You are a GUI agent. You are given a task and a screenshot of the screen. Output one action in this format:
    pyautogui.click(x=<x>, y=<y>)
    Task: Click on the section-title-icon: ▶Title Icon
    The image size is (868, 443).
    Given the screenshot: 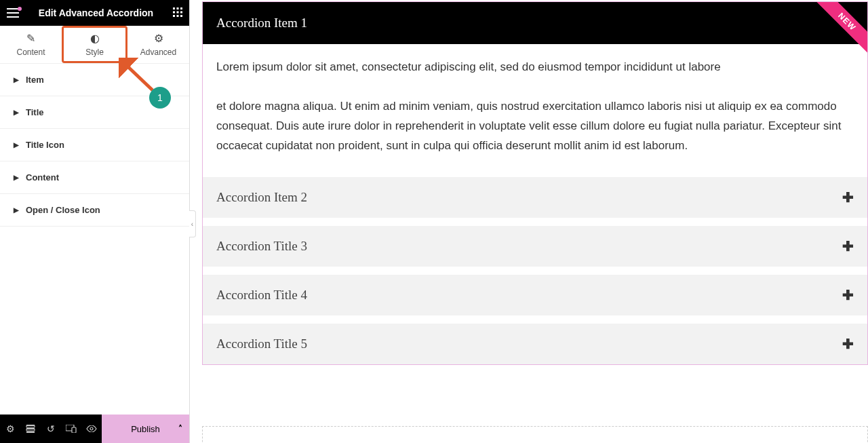 What is the action you would take?
    pyautogui.click(x=95, y=145)
    